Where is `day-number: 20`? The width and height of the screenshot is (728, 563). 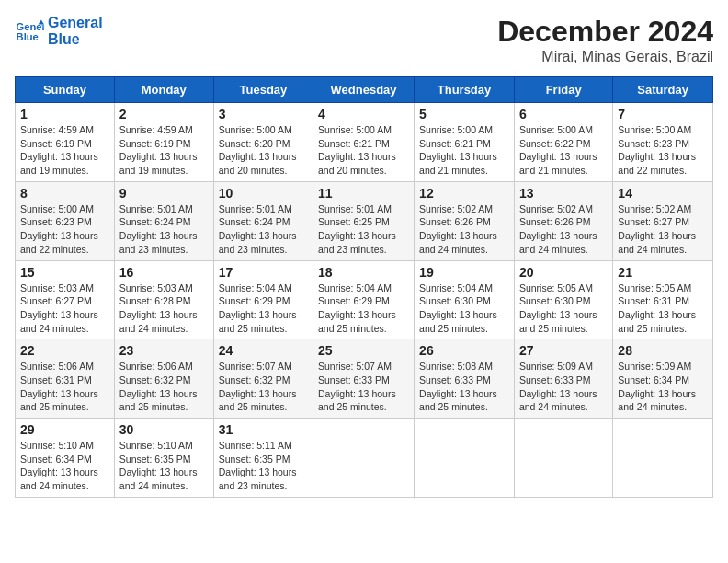
day-number: 20 is located at coordinates (563, 272).